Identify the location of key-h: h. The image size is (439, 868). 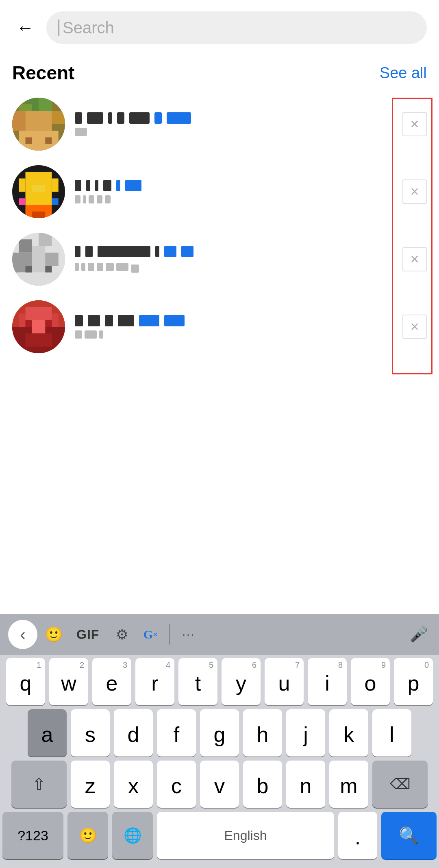
(263, 733).